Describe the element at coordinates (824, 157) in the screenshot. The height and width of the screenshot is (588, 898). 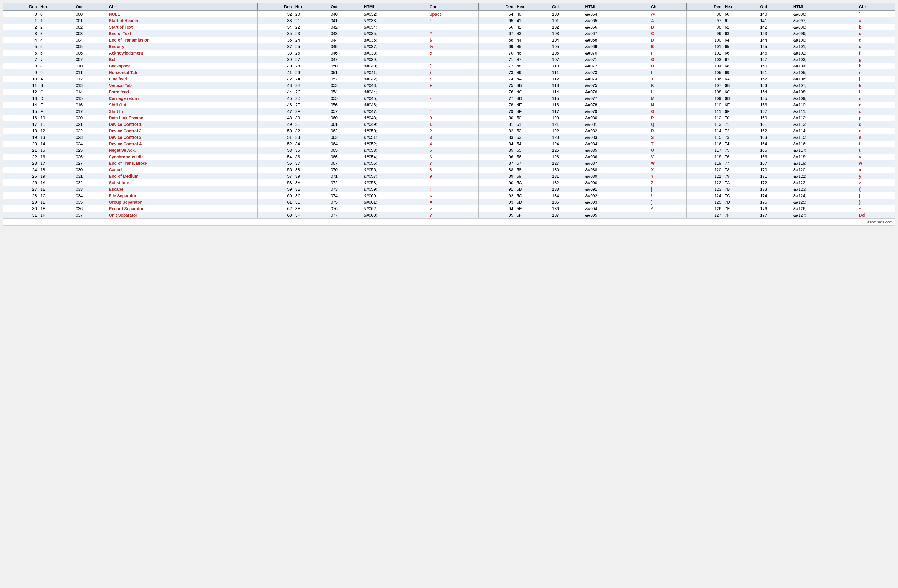
I see `cell-html4: &#118;` at that location.